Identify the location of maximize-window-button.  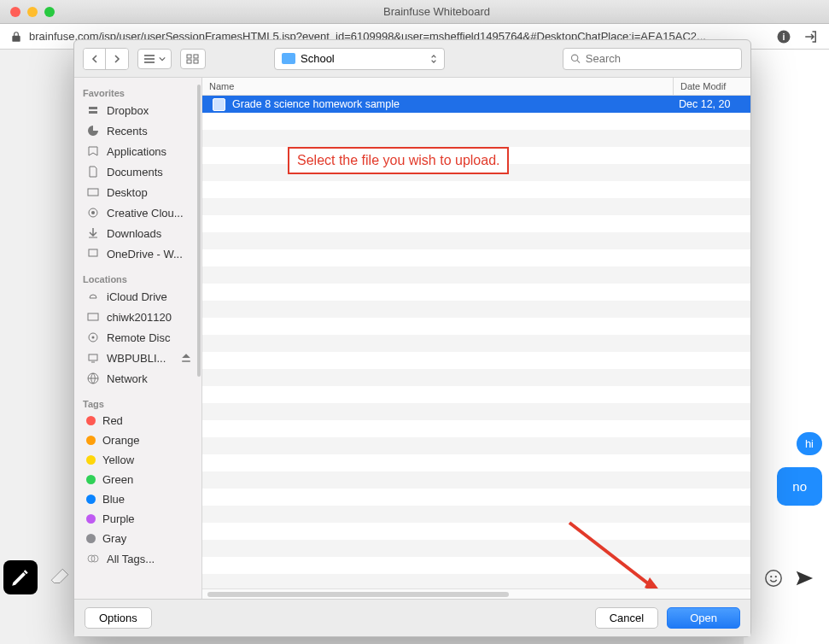
(50, 12).